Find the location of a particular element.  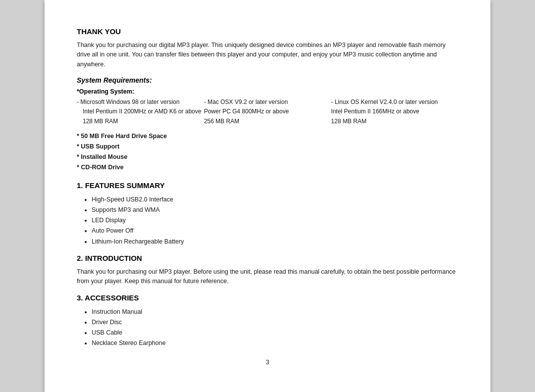

features-section: 1. FEATURES SUMMARY High-Speed USB2.0 In… is located at coordinates (268, 214).